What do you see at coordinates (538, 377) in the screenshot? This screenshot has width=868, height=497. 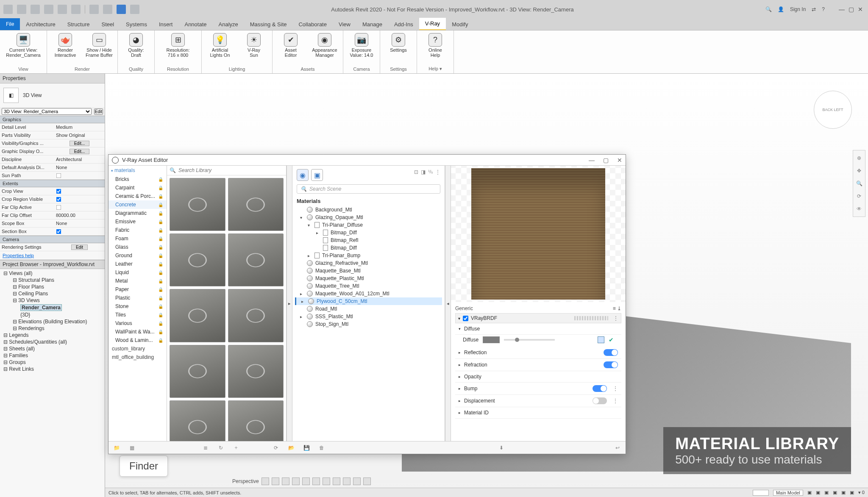 I see `opacity-section: Opacity` at bounding box center [538, 377].